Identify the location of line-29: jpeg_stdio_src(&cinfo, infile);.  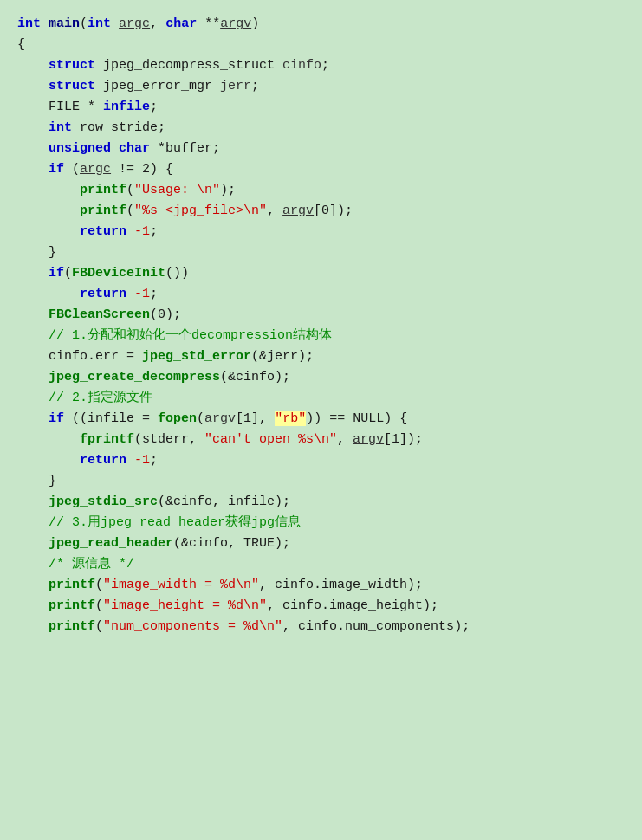
(321, 502).